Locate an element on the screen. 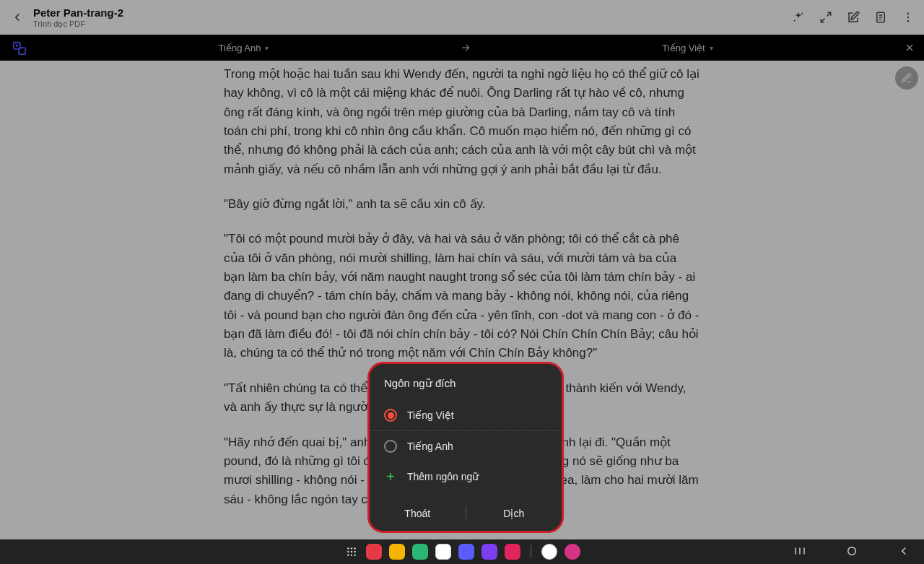  option-label: Thêm ngôn ngữ is located at coordinates (443, 477).